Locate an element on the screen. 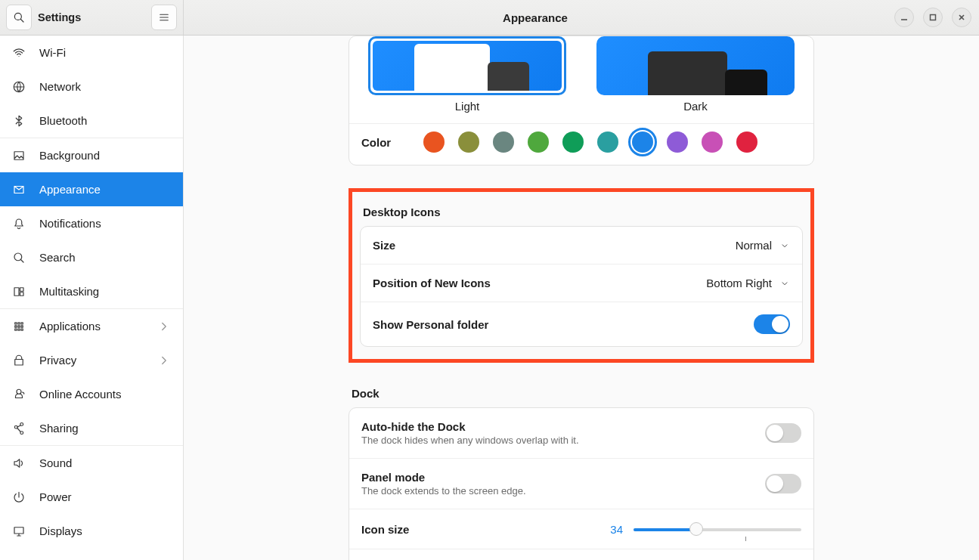 This screenshot has height=560, width=979. applications-icon is located at coordinates (19, 326).